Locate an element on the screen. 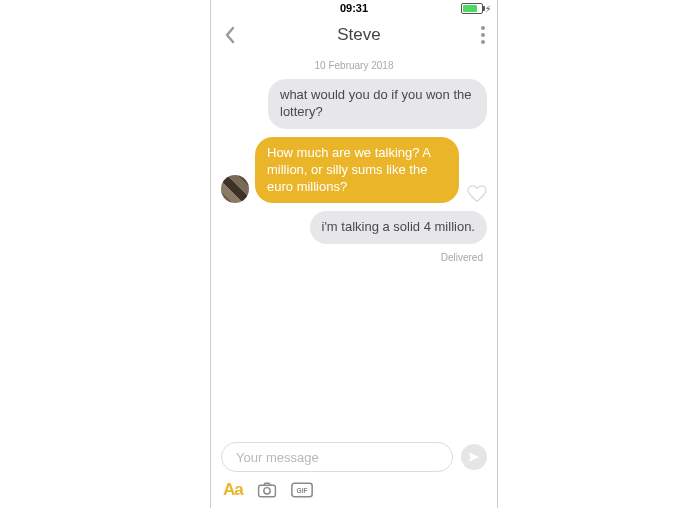  delivered-label: Delivered is located at coordinates (352, 258).